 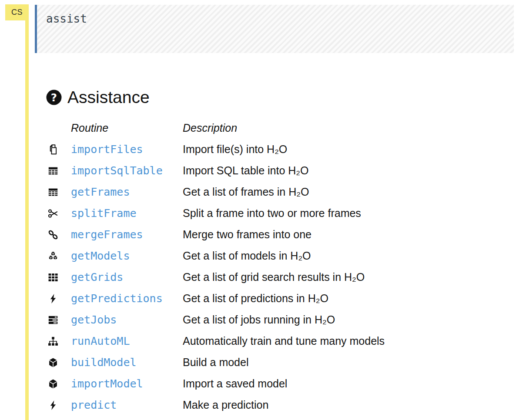 I want to click on routine-link-buildModel: buildModel, so click(x=127, y=363).